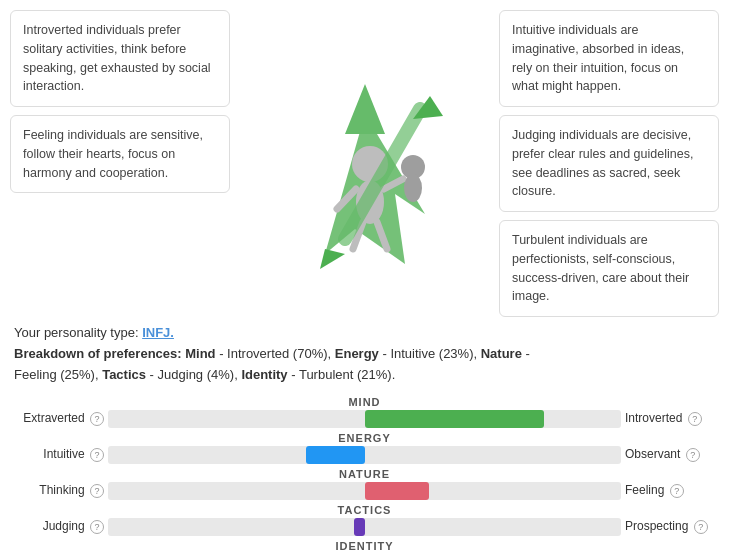 The image size is (729, 550). What do you see at coordinates (677, 491) in the screenshot?
I see `question-icon-right-nature: ?` at bounding box center [677, 491].